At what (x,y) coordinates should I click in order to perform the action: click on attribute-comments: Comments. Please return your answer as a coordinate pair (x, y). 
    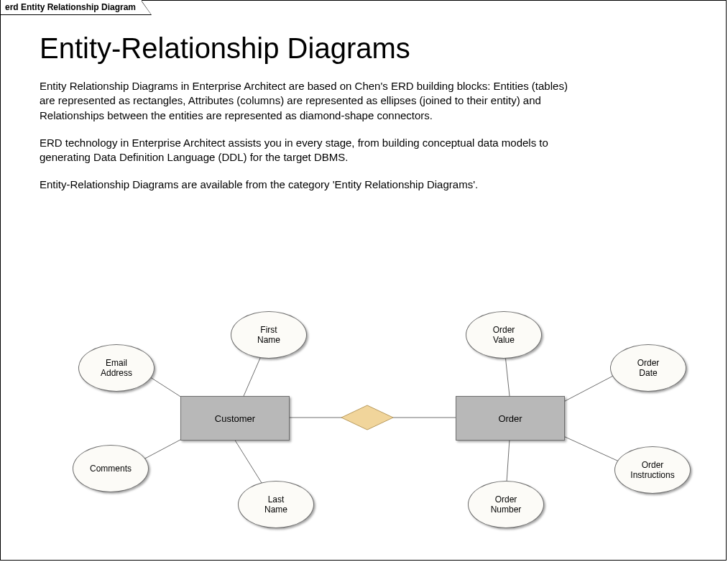
    Looking at the image, I should click on (111, 469).